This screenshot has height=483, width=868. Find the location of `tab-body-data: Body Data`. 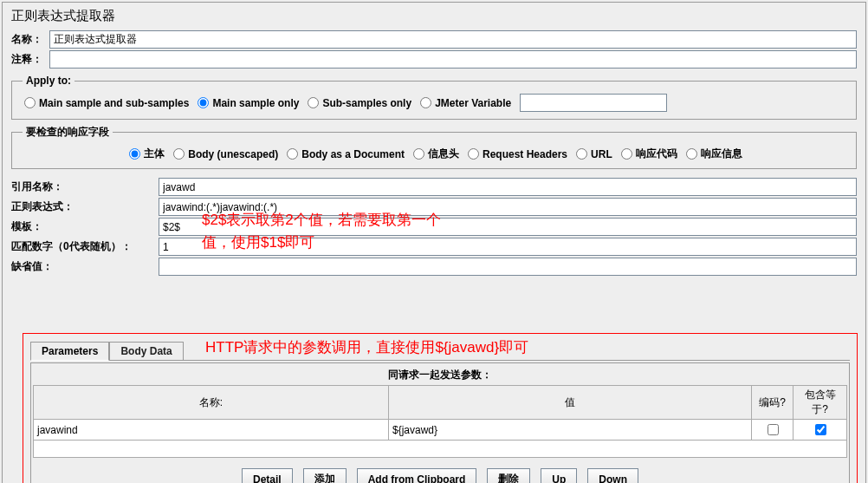

tab-body-data: Body Data is located at coordinates (146, 351).